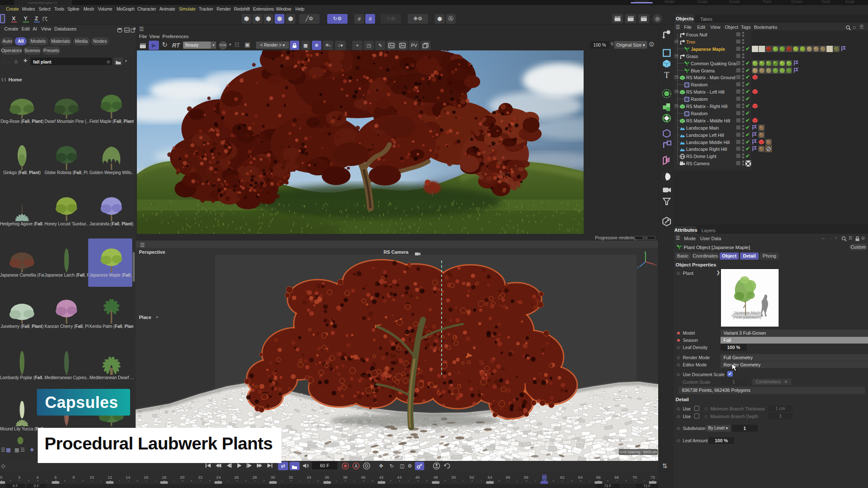 The height and width of the screenshot is (488, 868). I want to click on svg-text: (Acer palmatum), so click(748, 317).